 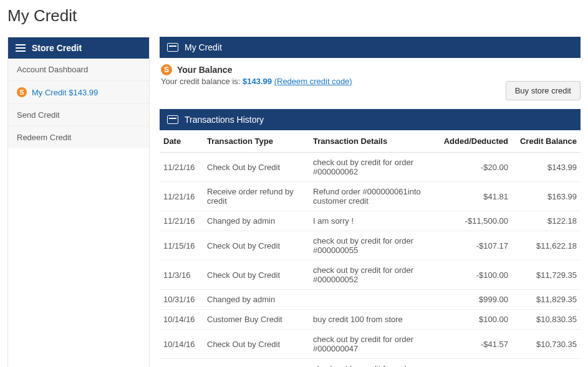 I want to click on my-credit-header-label: My Credit, so click(x=203, y=47).